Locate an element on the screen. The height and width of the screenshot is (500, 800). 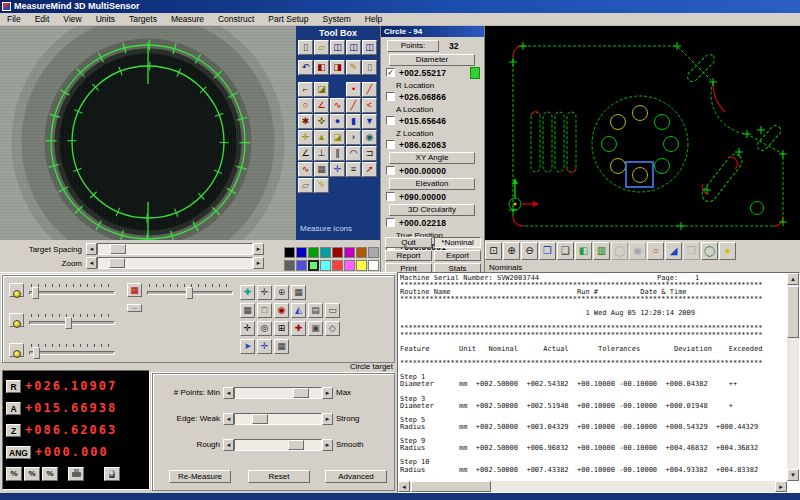
menu-item-targets: Targets is located at coordinates (143, 19).